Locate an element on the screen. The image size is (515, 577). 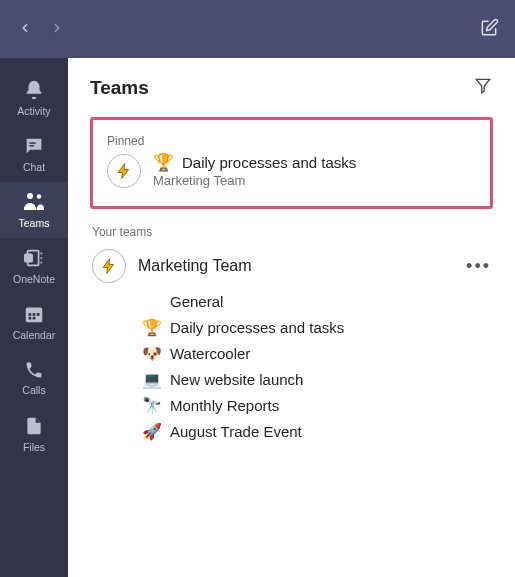
team-name: Marketing Team is located at coordinates (295, 266).